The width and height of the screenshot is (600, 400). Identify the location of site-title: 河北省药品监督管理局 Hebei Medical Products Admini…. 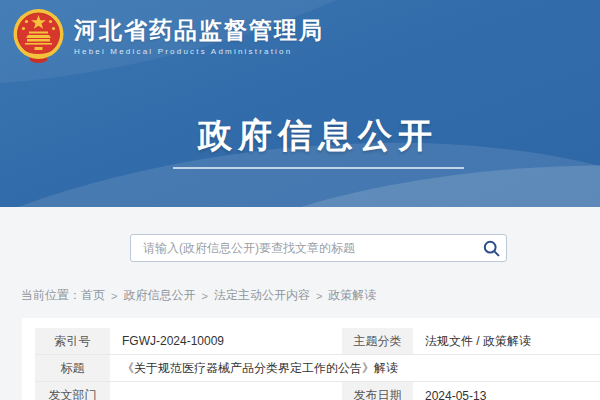
(199, 36).